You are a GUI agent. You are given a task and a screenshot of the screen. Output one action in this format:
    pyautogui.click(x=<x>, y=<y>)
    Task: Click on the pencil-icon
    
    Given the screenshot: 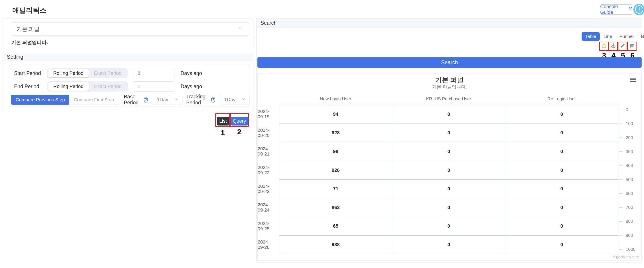 What is the action you would take?
    pyautogui.click(x=622, y=46)
    